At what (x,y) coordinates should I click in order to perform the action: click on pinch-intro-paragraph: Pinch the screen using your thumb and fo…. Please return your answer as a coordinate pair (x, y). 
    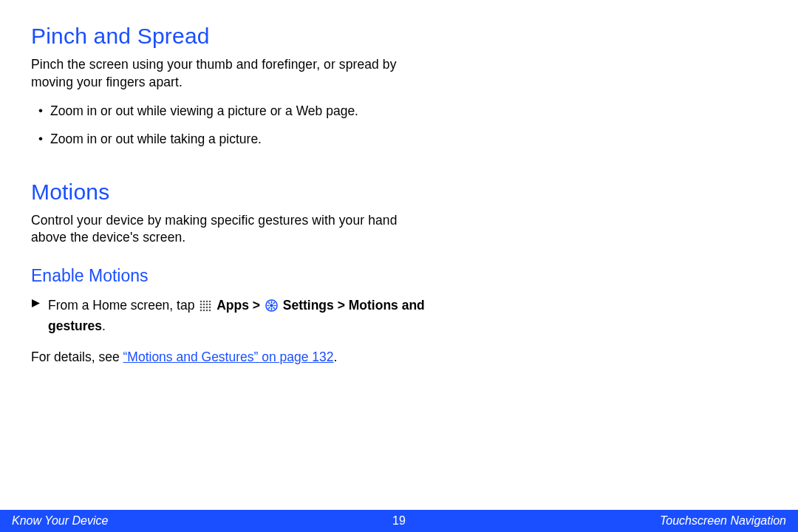
    Looking at the image, I should click on (223, 74).